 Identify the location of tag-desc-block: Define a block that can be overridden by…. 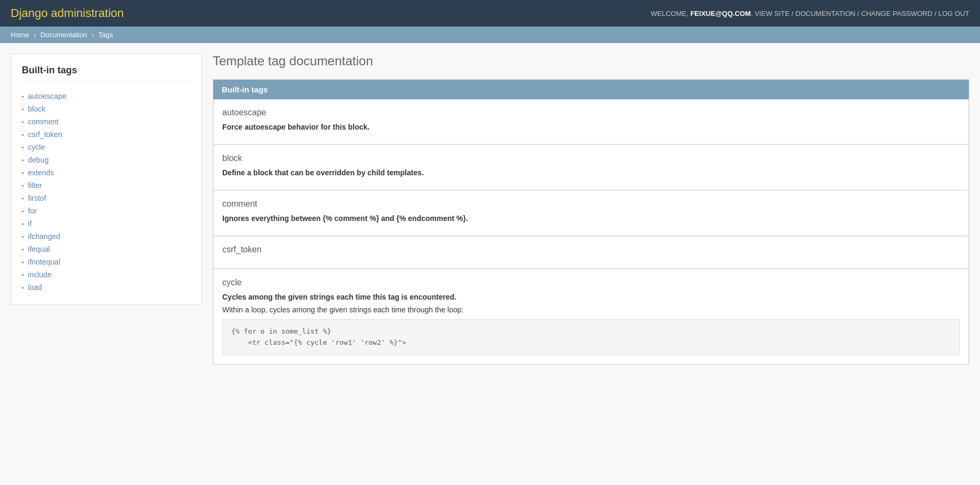
(591, 173).